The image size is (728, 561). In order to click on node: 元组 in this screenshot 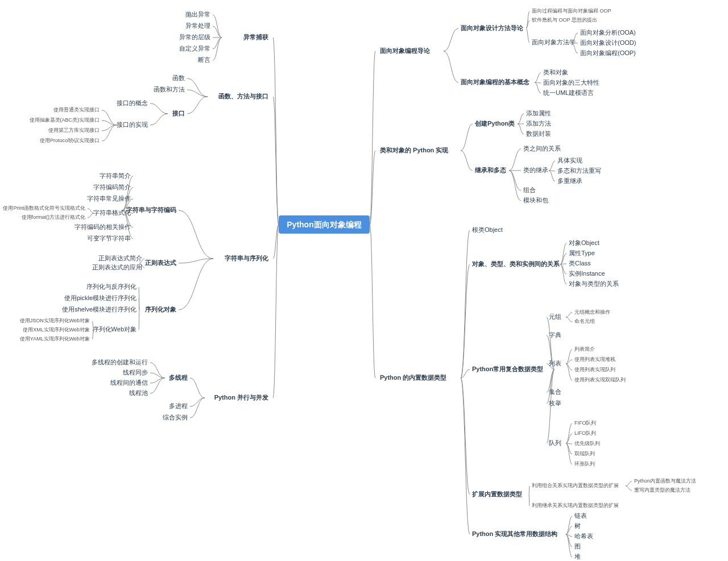, I will do `click(555, 317)`.